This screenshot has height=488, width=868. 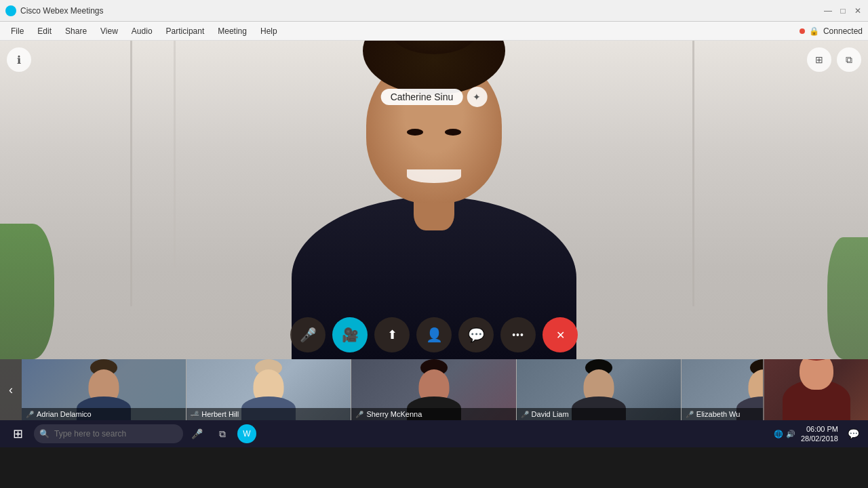 I want to click on mic-icon-4: 🎤, so click(x=525, y=415).